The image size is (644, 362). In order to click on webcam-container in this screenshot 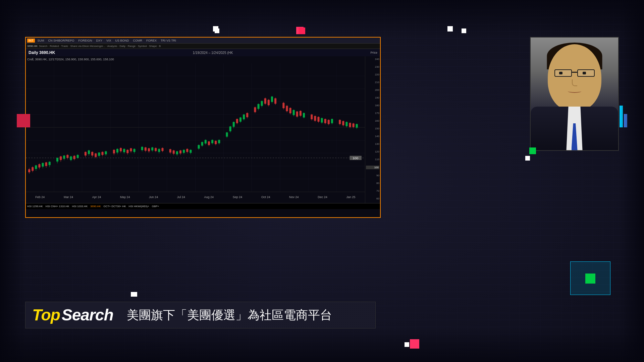, I will do `click(574, 94)`.